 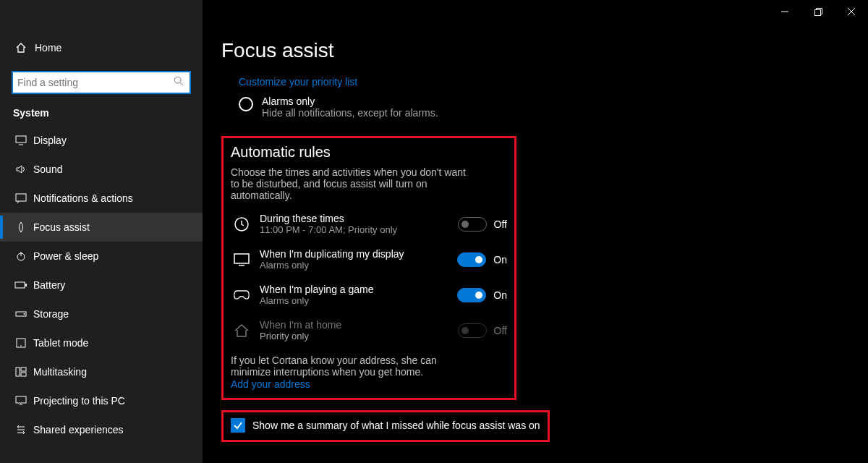 What do you see at coordinates (355, 218) in the screenshot?
I see `rule-title: During these times` at bounding box center [355, 218].